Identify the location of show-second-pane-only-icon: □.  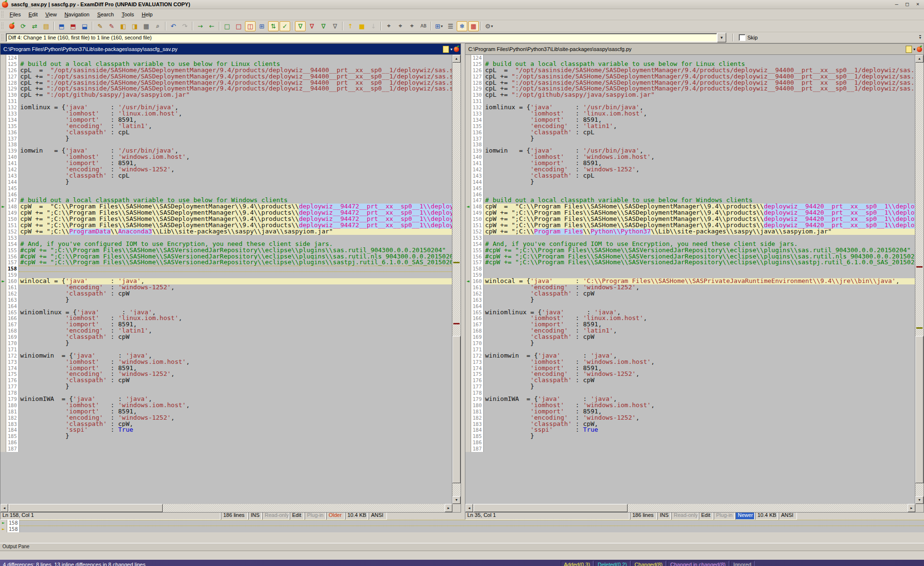
(239, 26).